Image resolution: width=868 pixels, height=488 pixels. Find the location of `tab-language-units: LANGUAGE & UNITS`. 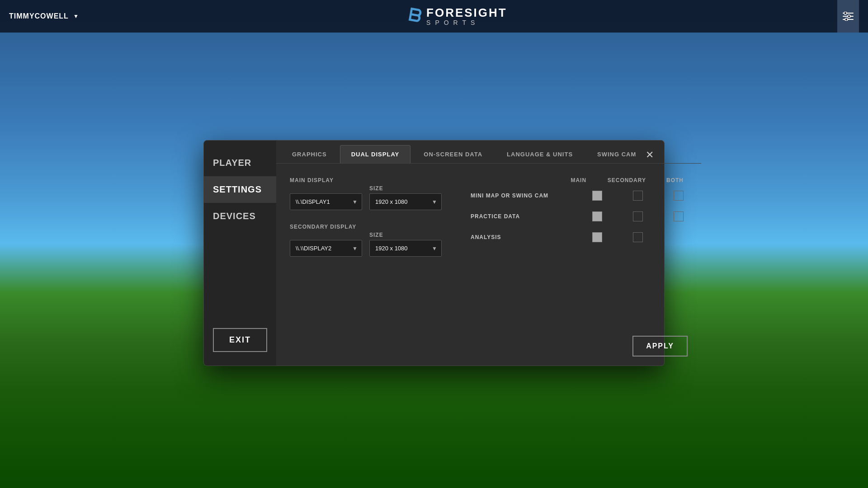

tab-language-units: LANGUAGE & UNITS is located at coordinates (540, 154).